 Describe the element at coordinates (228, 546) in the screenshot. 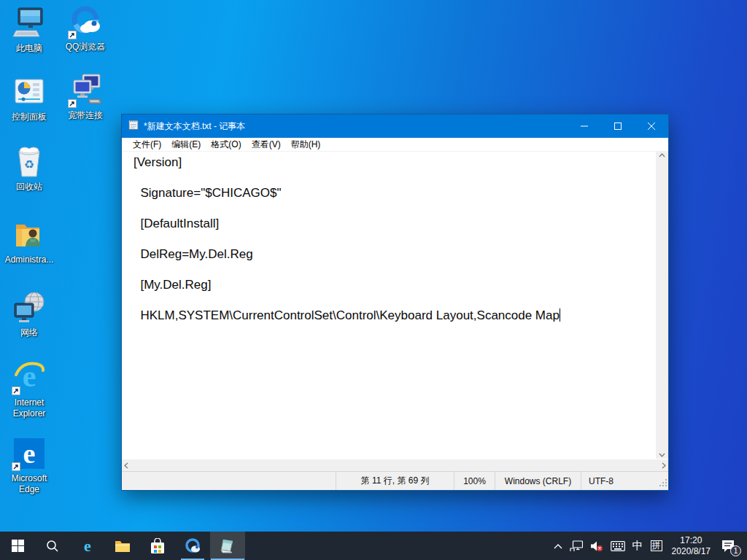

I see `notepad-icon` at that location.